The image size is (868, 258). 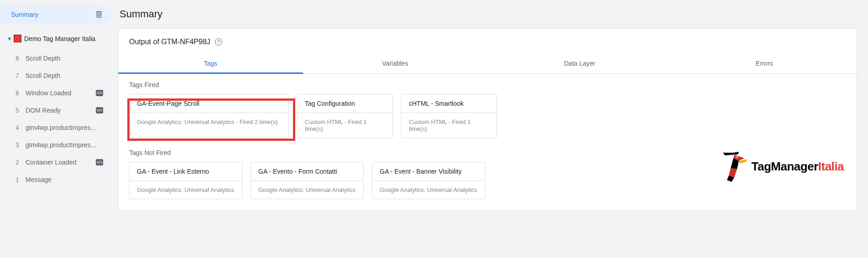 I want to click on tag-card-title: GA - Event - Banner Visibility, so click(x=429, y=171).